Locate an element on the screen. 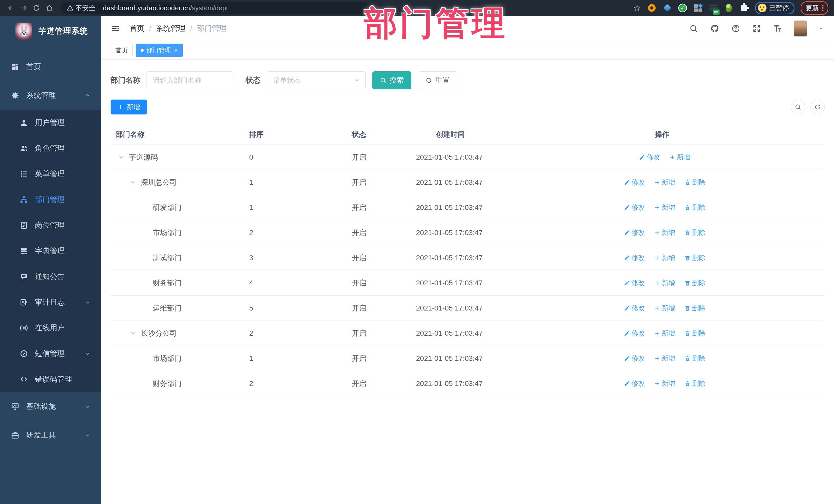 This screenshot has height=504, width=834. status-label: 状态 is located at coordinates (253, 80).